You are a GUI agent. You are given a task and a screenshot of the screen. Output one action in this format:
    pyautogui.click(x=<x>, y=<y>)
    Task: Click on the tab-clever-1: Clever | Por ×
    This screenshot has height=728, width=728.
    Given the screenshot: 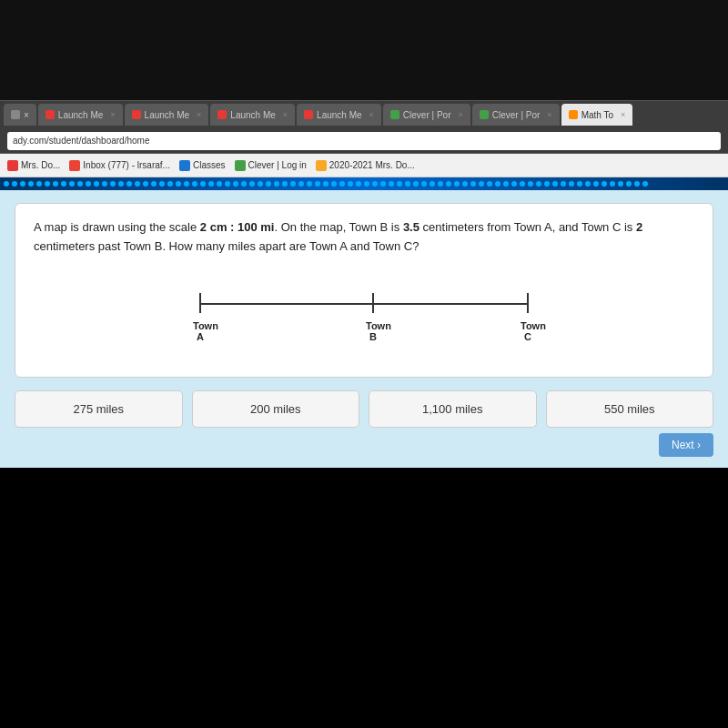 What is the action you would take?
    pyautogui.click(x=427, y=115)
    